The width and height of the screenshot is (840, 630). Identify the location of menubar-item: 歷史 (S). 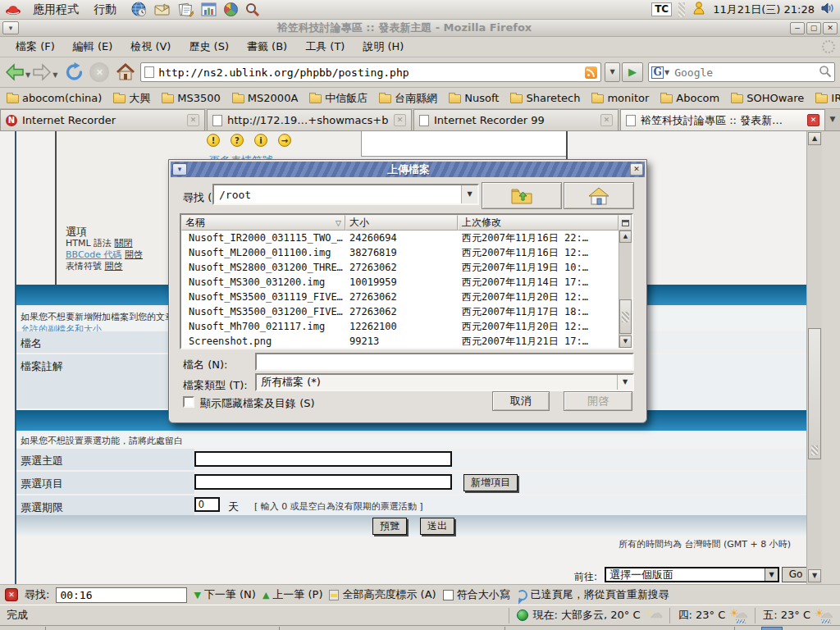
(208, 47).